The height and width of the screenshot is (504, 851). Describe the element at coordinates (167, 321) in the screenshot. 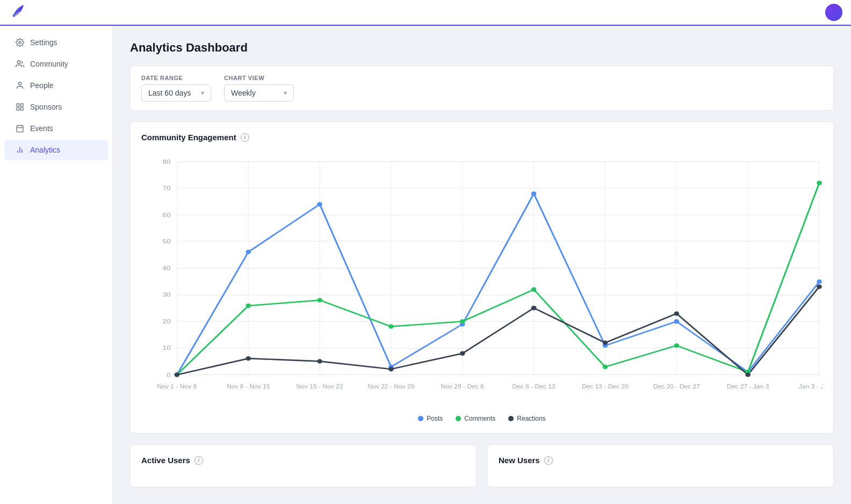

I see `svg-text: 20` at that location.